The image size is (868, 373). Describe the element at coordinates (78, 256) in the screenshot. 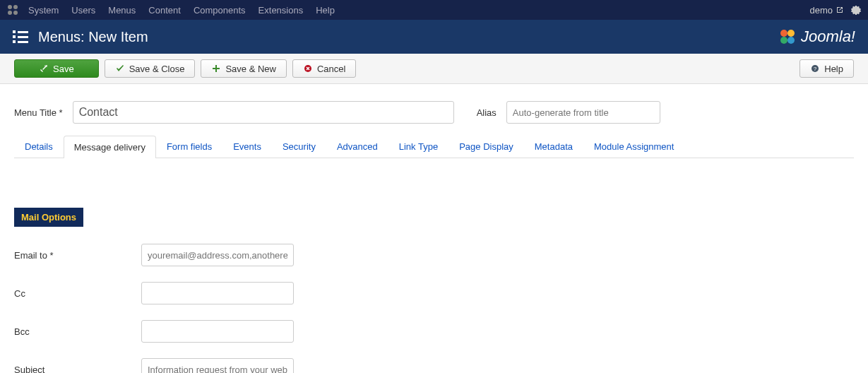

I see `email-to-label: Email to *` at that location.